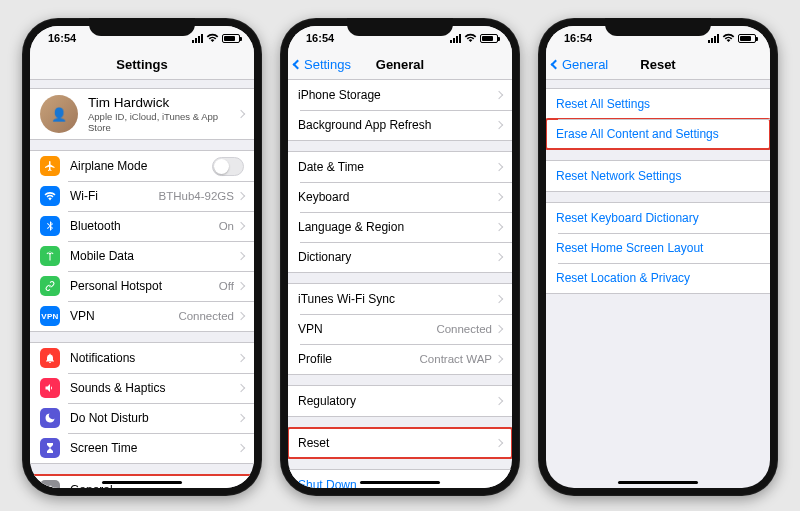  What do you see at coordinates (114, 196) in the screenshot?
I see `row-label: Wi-Fi` at bounding box center [114, 196].